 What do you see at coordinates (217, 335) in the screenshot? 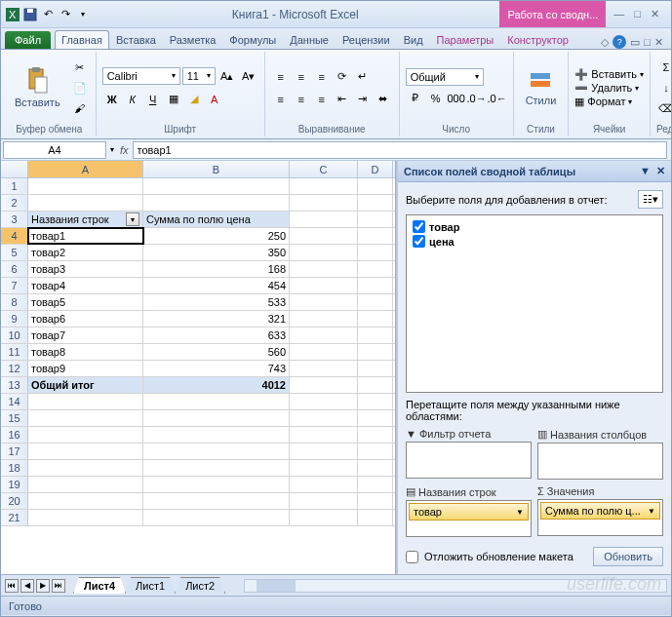
I see `cell: 633` at bounding box center [217, 335].